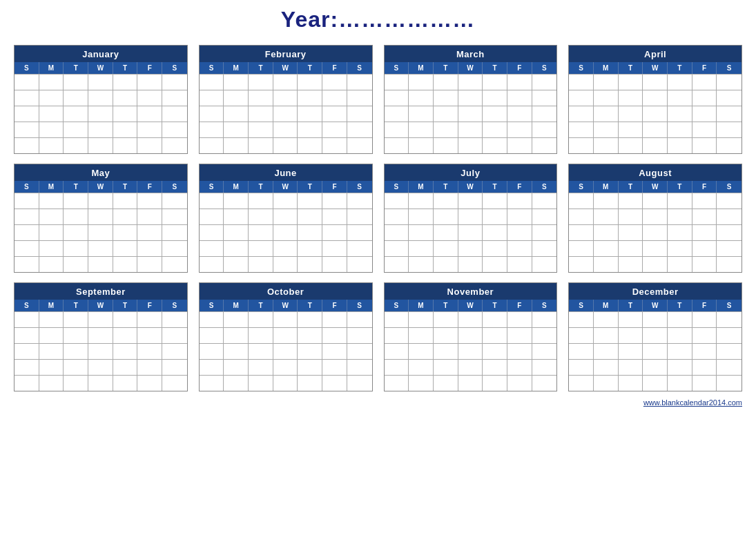  What do you see at coordinates (101, 218) in the screenshot?
I see `month-calendar-may: MaySMTWTFS` at bounding box center [101, 218].